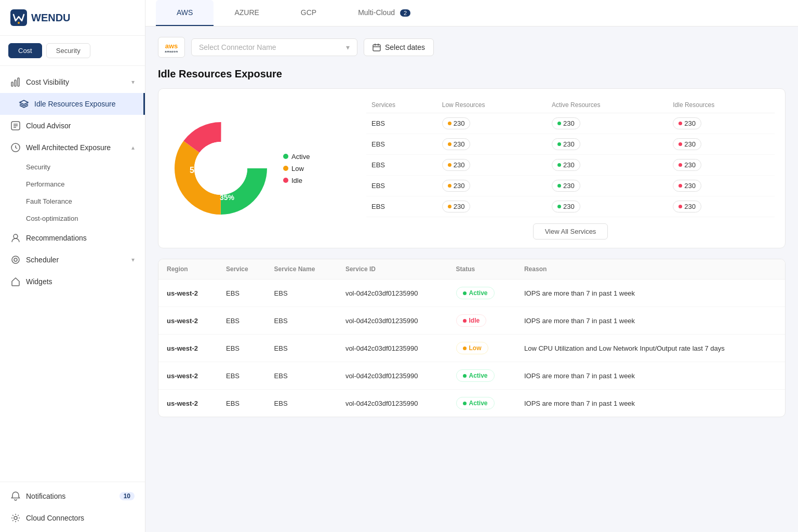 This screenshot has height=532, width=798. Describe the element at coordinates (570, 232) in the screenshot. I see `view-all-services-button: View All Services` at that location.